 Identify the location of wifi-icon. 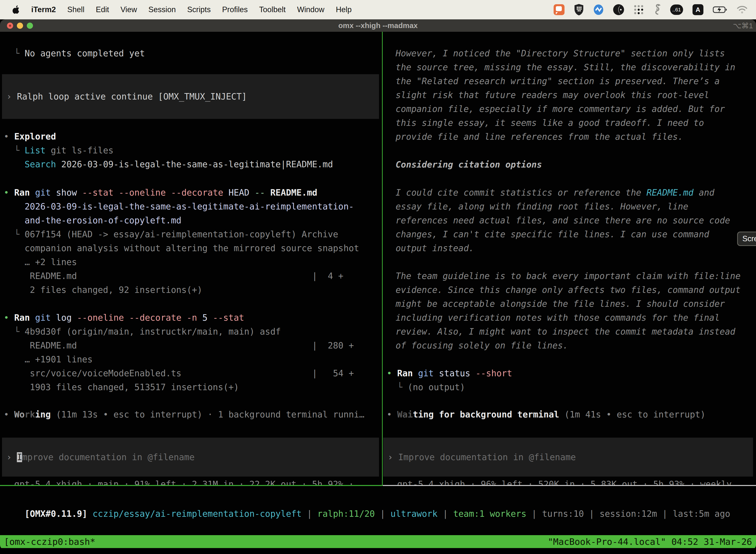
(742, 9).